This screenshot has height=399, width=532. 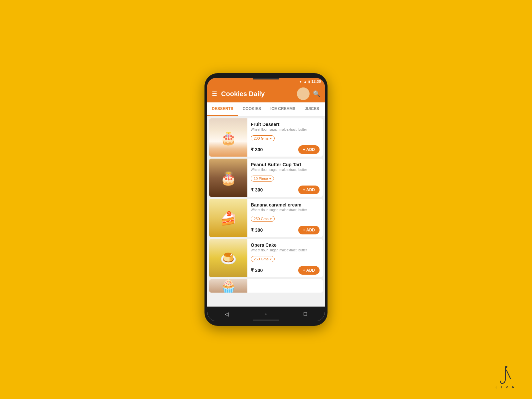 What do you see at coordinates (301, 82) in the screenshot?
I see `wifi-icon: ▼` at bounding box center [301, 82].